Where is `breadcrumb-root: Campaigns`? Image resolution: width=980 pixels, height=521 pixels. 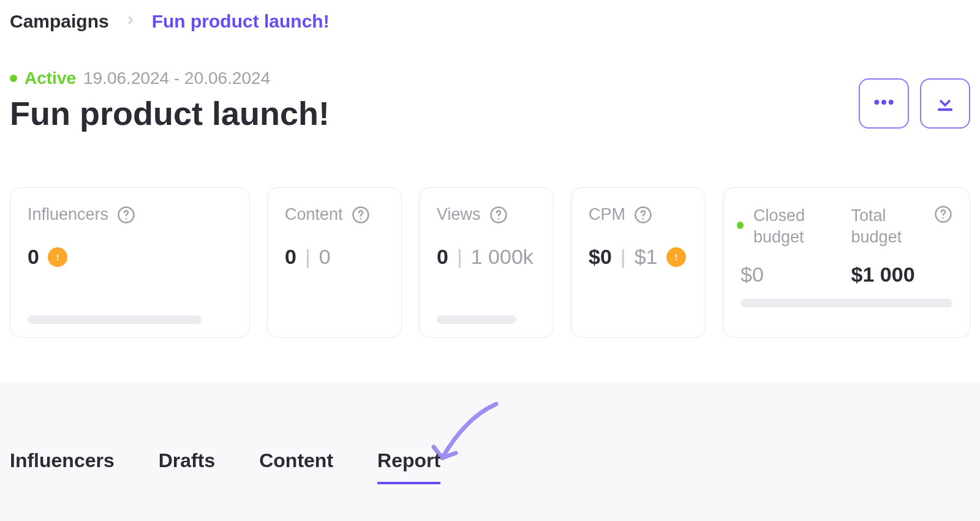
breadcrumb-root: Campaigns is located at coordinates (59, 21).